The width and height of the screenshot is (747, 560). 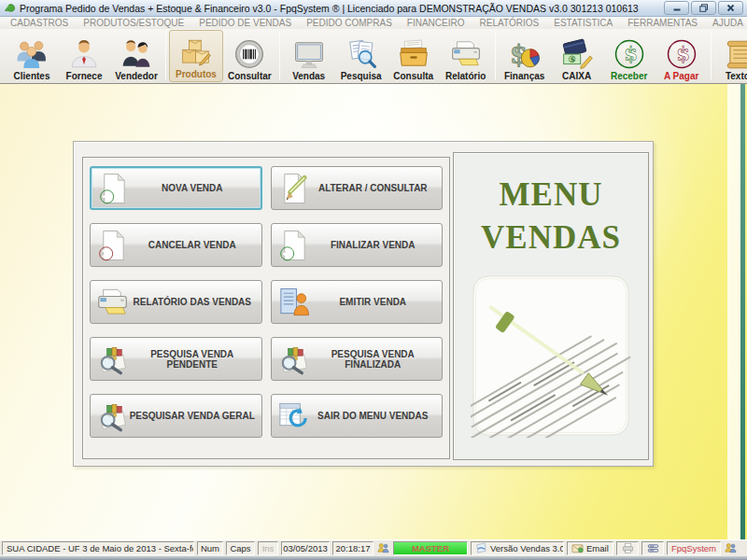 I want to click on nova-venda-button: NOVA VENDA, so click(x=176, y=189).